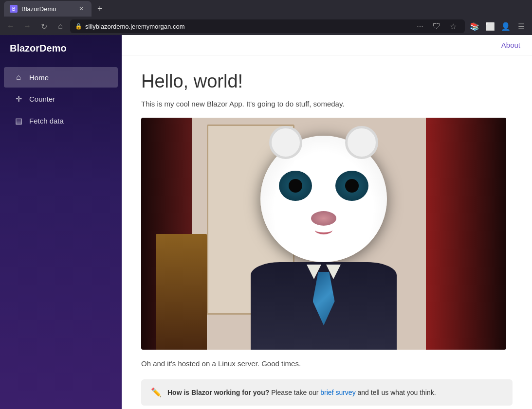 This screenshot has height=409, width=532. I want to click on about-link: About, so click(511, 45).